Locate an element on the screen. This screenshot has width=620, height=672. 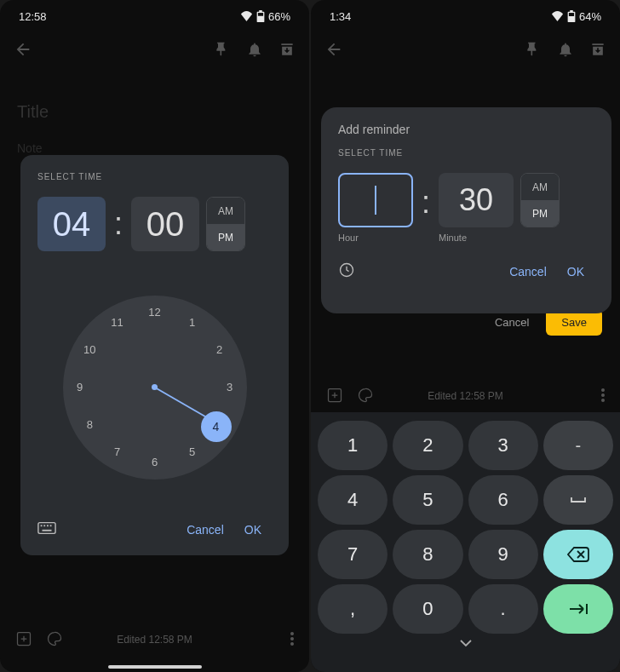
key--: - is located at coordinates (578, 445).